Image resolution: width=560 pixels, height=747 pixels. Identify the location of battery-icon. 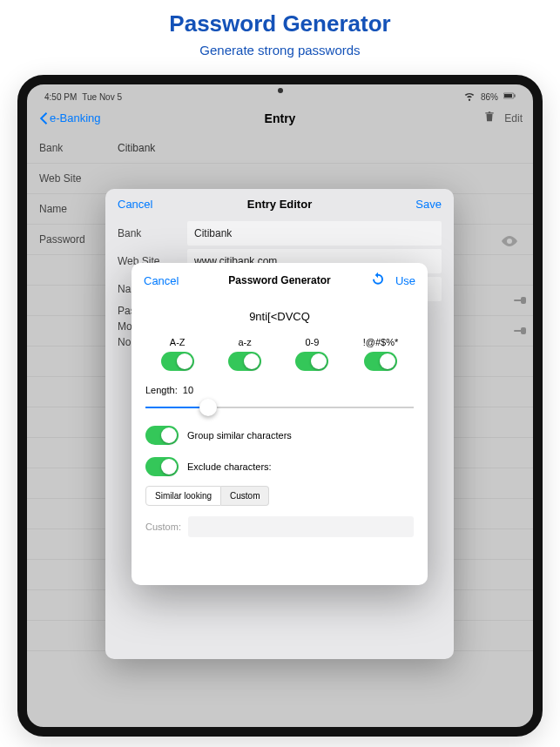
(509, 97).